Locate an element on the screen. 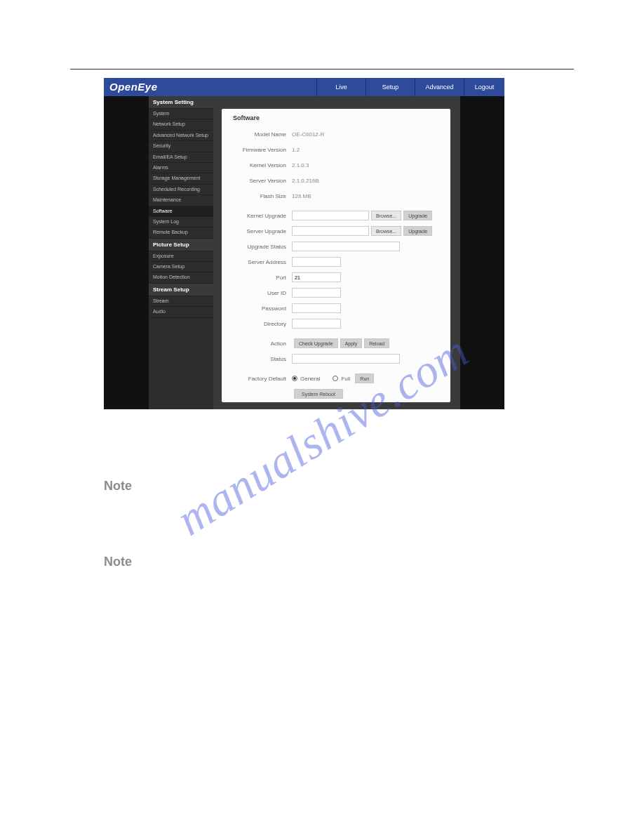 Image resolution: width=644 pixels, height=834 pixels. note-2: Note is located at coordinates (118, 562).